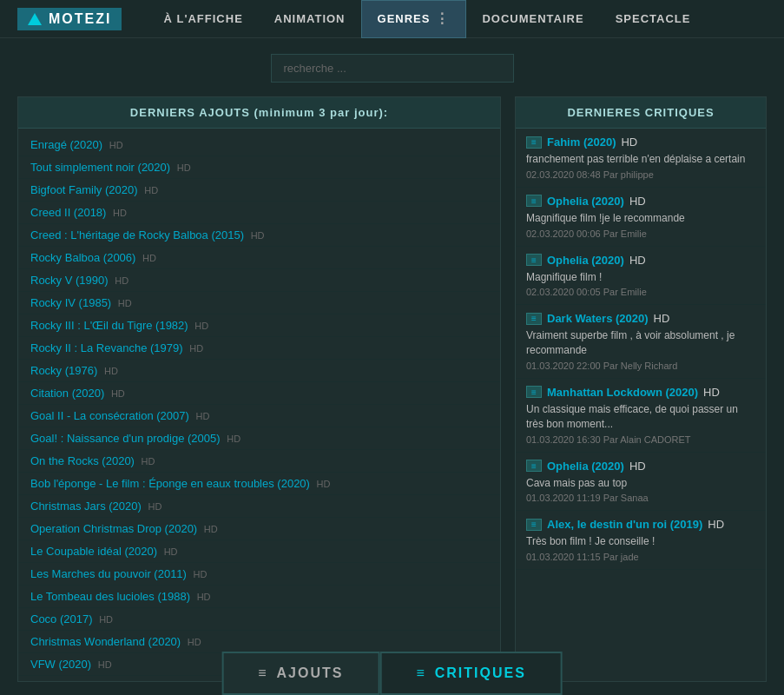  I want to click on movie-link: Coco (2017), so click(62, 619).